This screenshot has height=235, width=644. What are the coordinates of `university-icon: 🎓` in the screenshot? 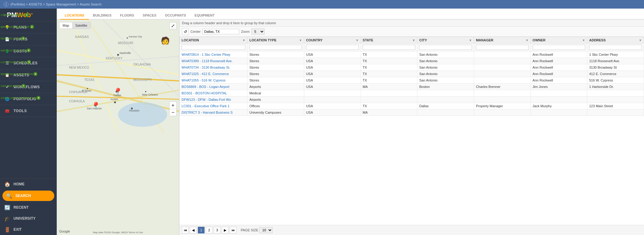 It's located at (7, 218).